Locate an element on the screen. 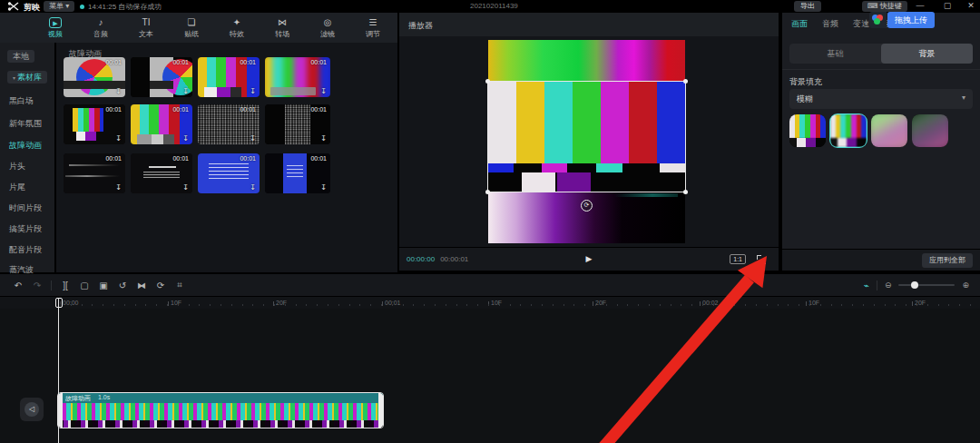  toolbar-tab-effects: ✦特效 is located at coordinates (237, 28).